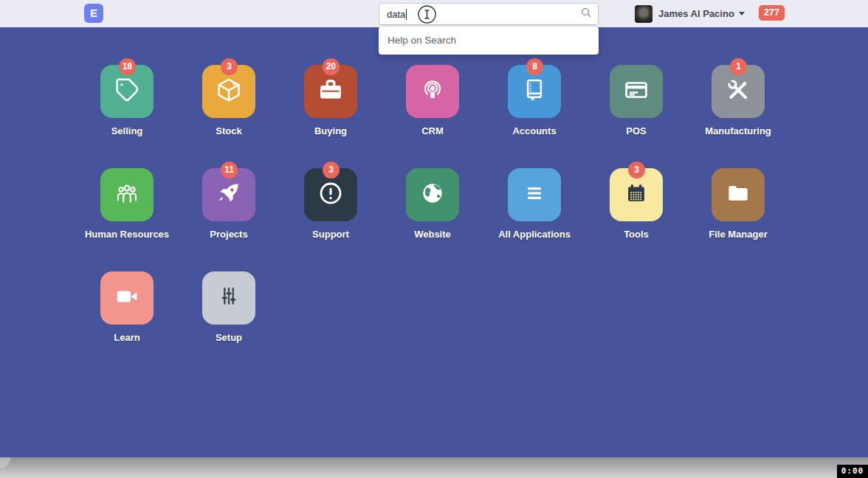 The width and height of the screenshot is (868, 478). What do you see at coordinates (229, 131) in the screenshot?
I see `app-label: Stock` at bounding box center [229, 131].